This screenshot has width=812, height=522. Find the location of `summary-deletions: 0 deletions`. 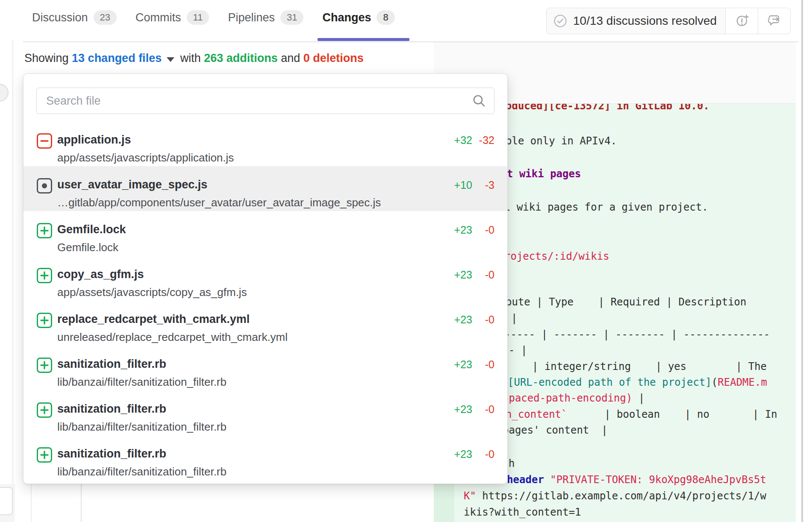

summary-deletions: 0 deletions is located at coordinates (333, 58).